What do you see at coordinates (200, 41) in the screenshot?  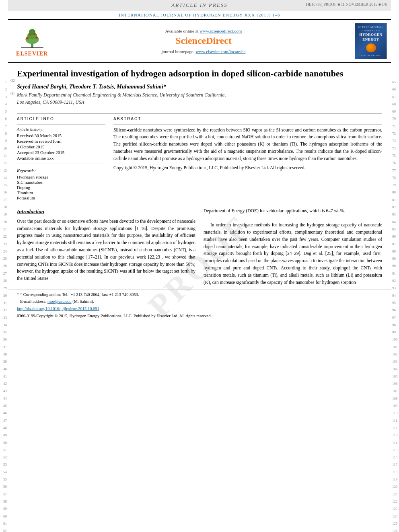 I see `journal-header: ELSEVIER Available online at www.science…` at bounding box center [200, 41].